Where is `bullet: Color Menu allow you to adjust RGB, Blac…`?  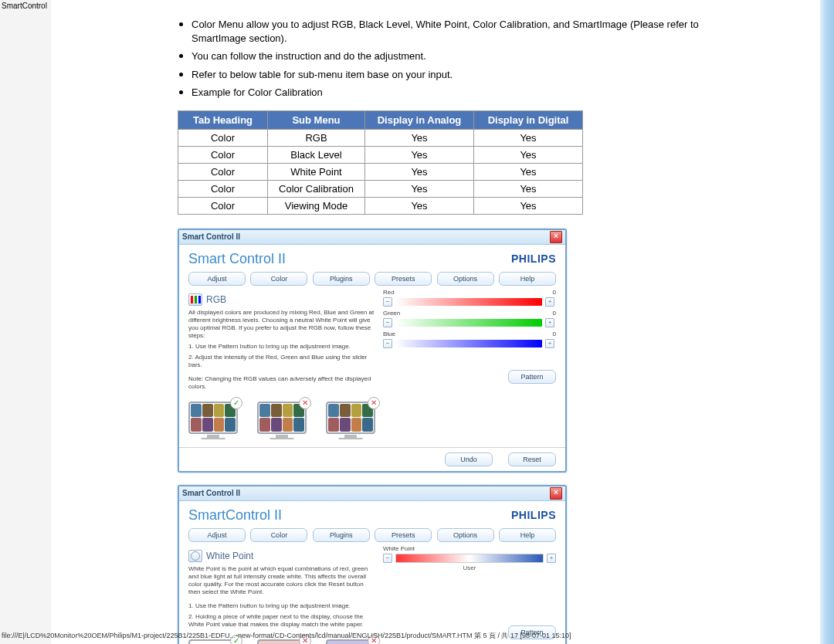 bullet: Color Menu allow you to adjust RGB, Blac… is located at coordinates (470, 31).